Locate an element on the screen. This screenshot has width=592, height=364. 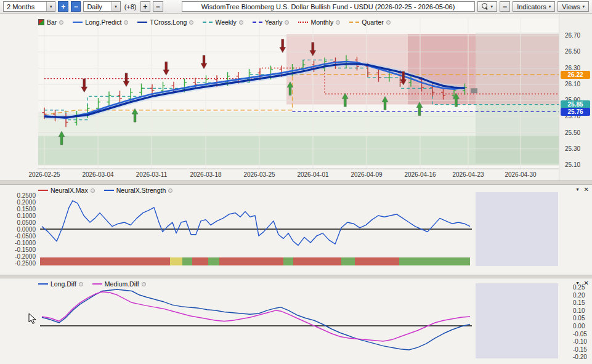
oscillator-tick-label: 0.0000 is located at coordinates (22, 229).